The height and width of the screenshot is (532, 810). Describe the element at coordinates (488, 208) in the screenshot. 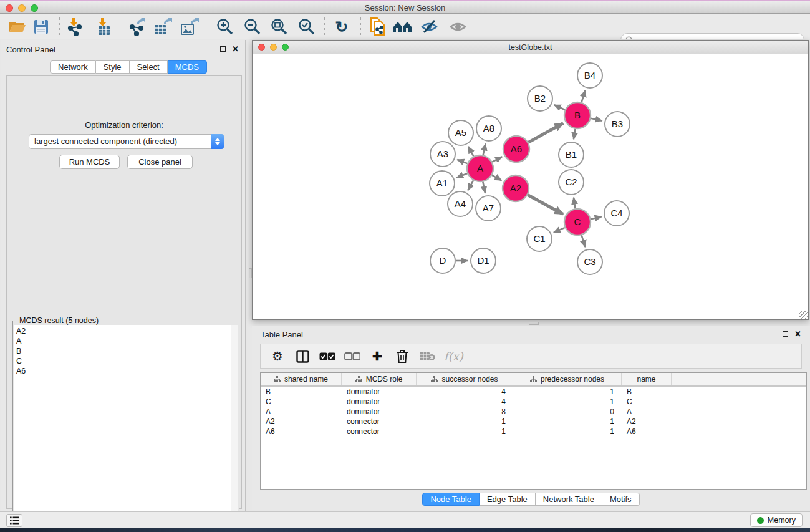

I see `graph-node-A7: A7` at that location.